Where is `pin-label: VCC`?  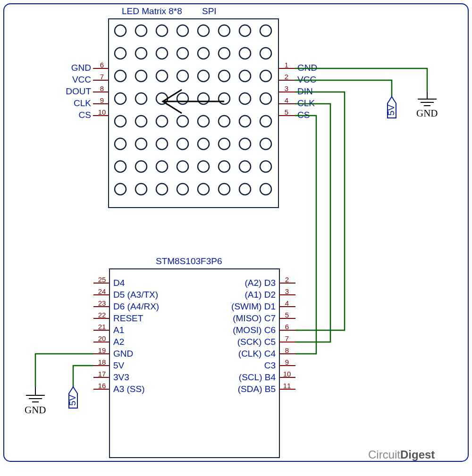 pin-label: VCC is located at coordinates (307, 79).